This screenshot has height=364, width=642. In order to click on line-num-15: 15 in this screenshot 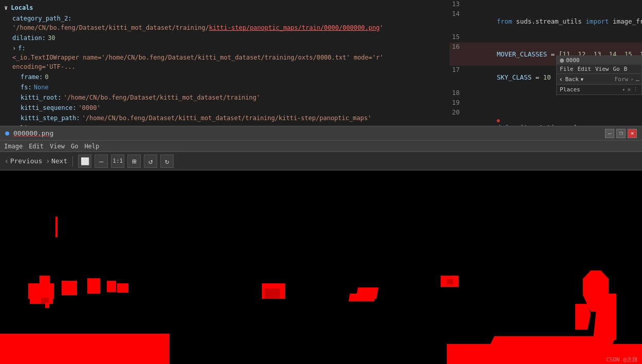, I will do `click(459, 37)`.